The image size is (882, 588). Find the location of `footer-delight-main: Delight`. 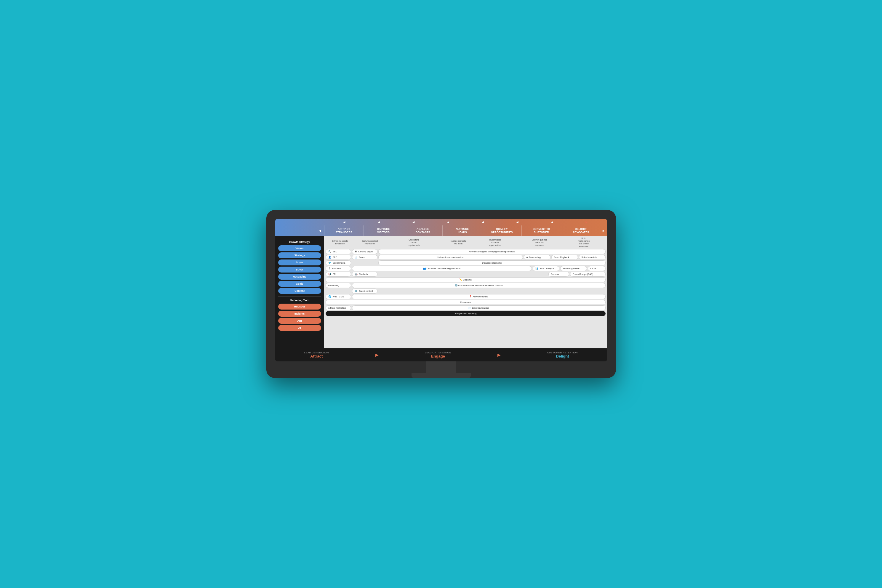

footer-delight-main: Delight is located at coordinates (562, 356).